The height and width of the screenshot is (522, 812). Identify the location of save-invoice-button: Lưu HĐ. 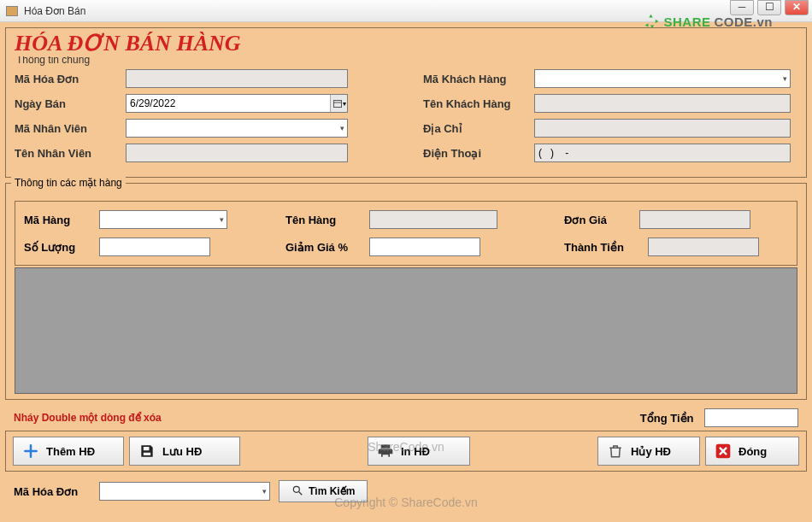
(185, 451).